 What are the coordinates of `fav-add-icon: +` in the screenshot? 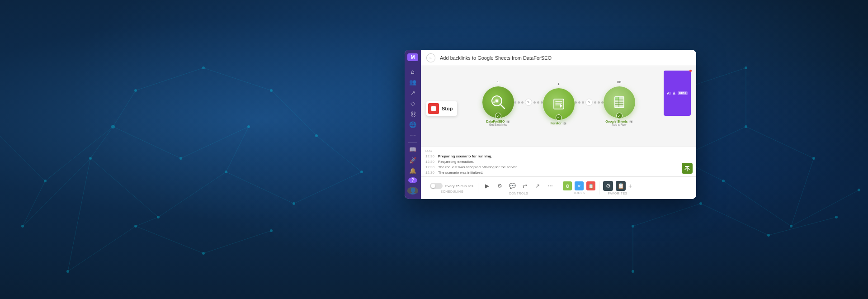 It's located at (630, 186).